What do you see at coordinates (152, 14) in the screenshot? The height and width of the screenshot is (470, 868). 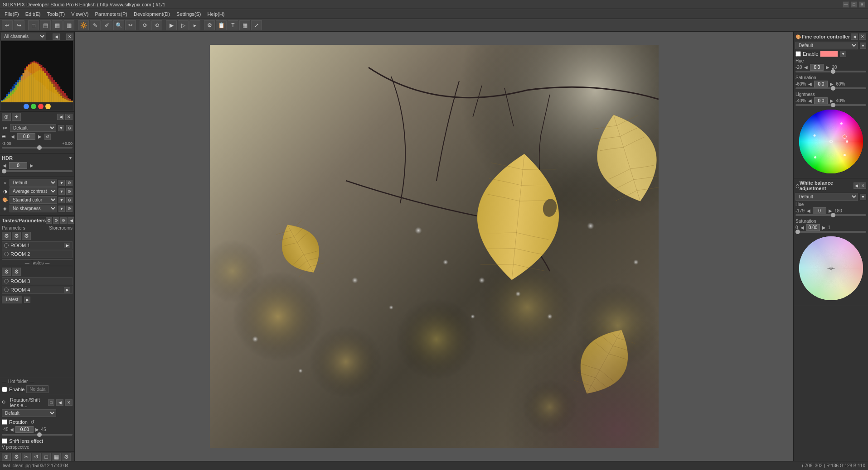 I see `menu-development: Development(D)` at bounding box center [152, 14].